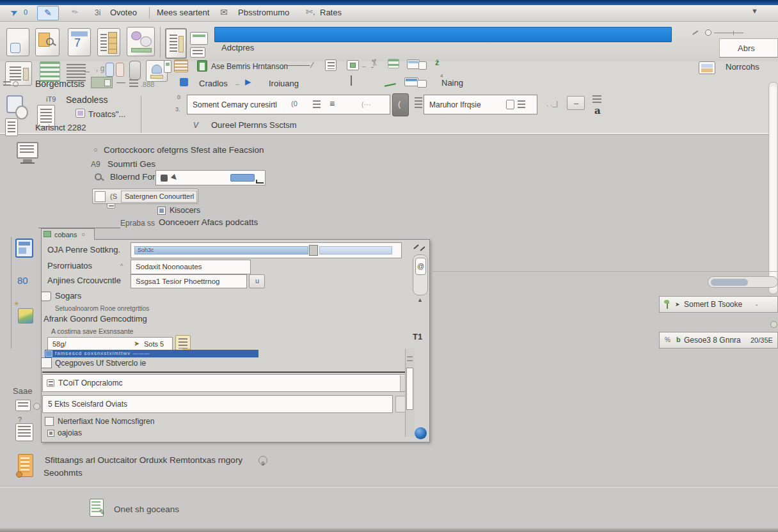 Image resolution: width=778 pixels, height=532 pixels. I want to click on menu-divider, so click(150, 13).